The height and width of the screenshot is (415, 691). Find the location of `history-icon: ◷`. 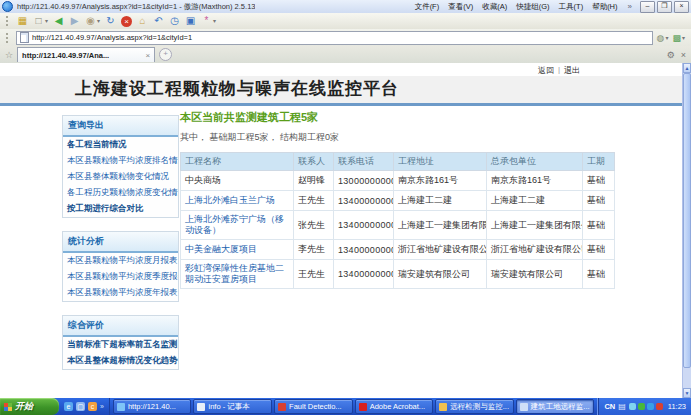

history-icon: ◷ is located at coordinates (174, 21).